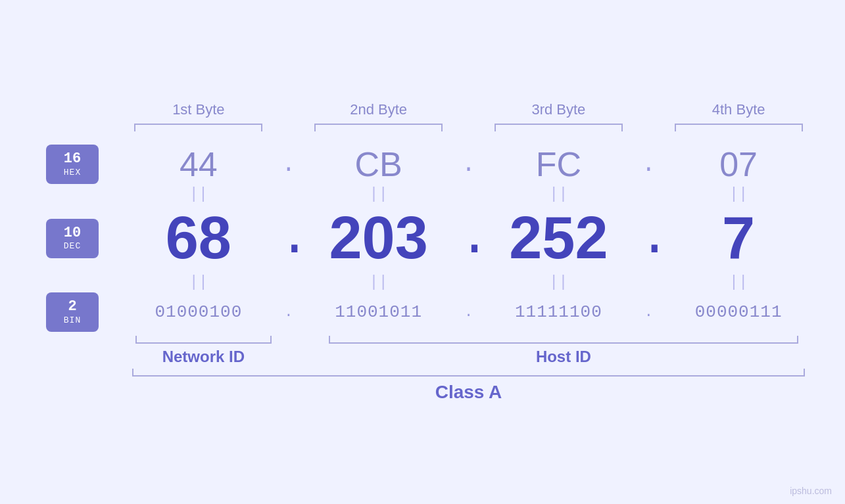 Image resolution: width=845 pixels, height=504 pixels. I want to click on bin-b4-value: 00000111, so click(739, 312).